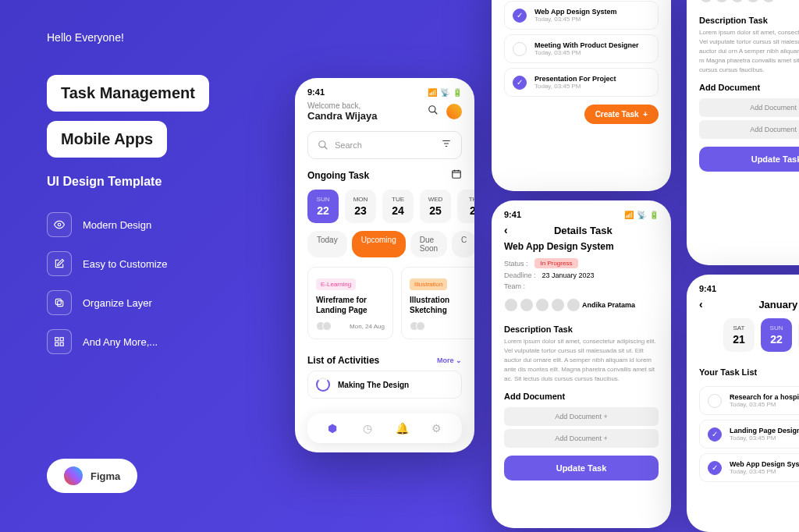 This screenshot has width=799, height=532. What do you see at coordinates (328, 244) in the screenshot?
I see `tab-today: Today` at bounding box center [328, 244].